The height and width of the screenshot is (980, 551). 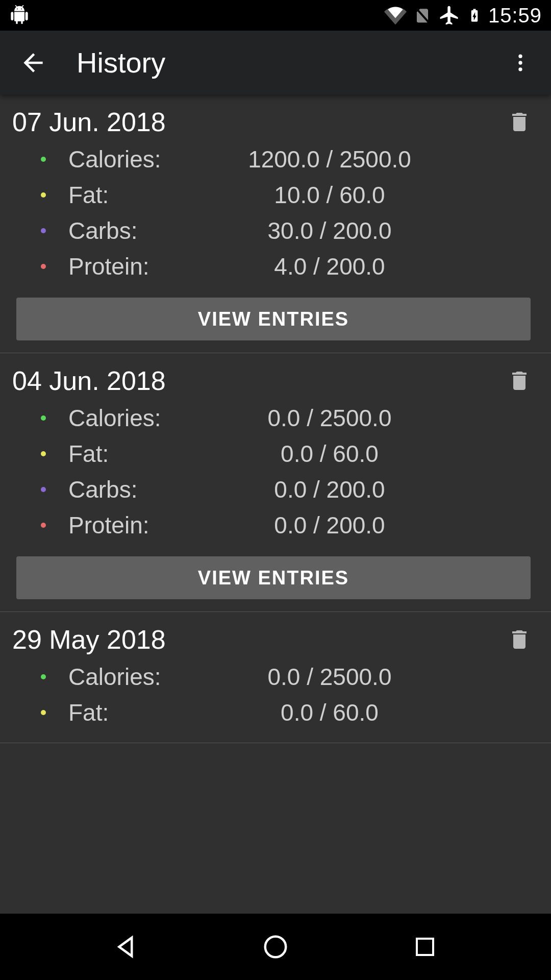 I want to click on more-vert-icon, so click(x=520, y=63).